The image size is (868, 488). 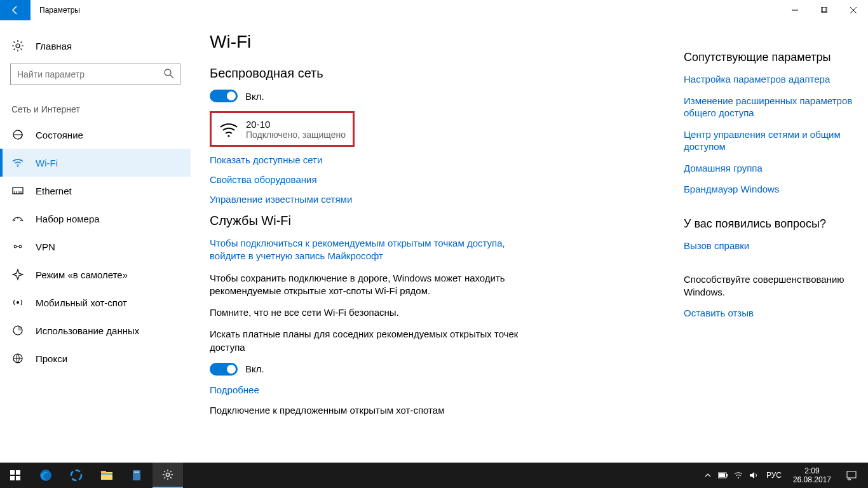 I want to click on related-heading: Сопутствующие параметры, so click(x=770, y=57).